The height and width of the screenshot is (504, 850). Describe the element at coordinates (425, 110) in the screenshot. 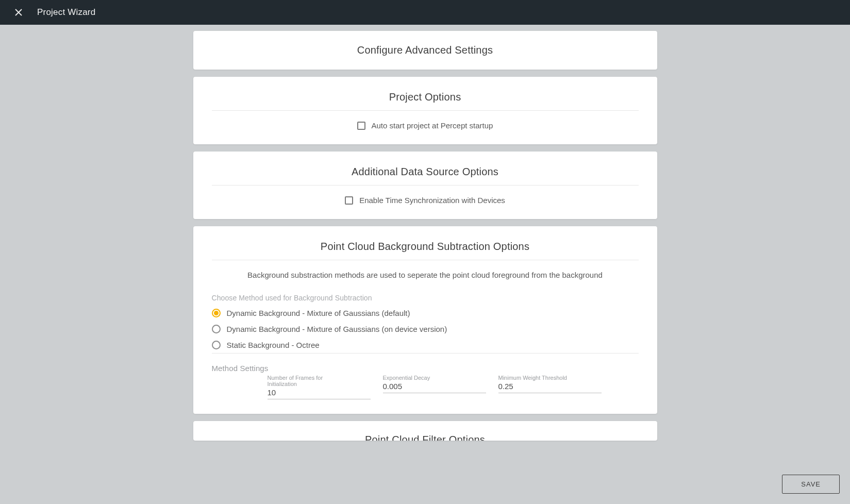

I see `card-project-options: Project Options Auto start project at Pe…` at that location.